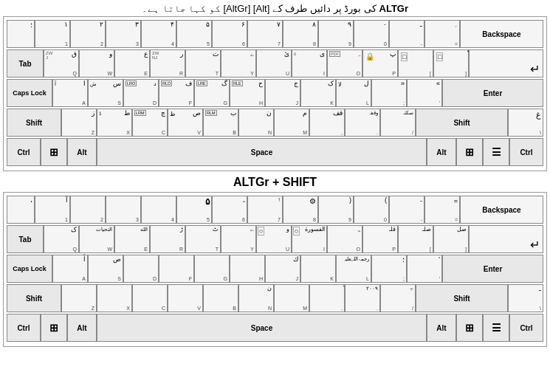 The height and width of the screenshot is (392, 550). Describe the element at coordinates (261, 328) in the screenshot. I see `key2-space: Space` at that location.